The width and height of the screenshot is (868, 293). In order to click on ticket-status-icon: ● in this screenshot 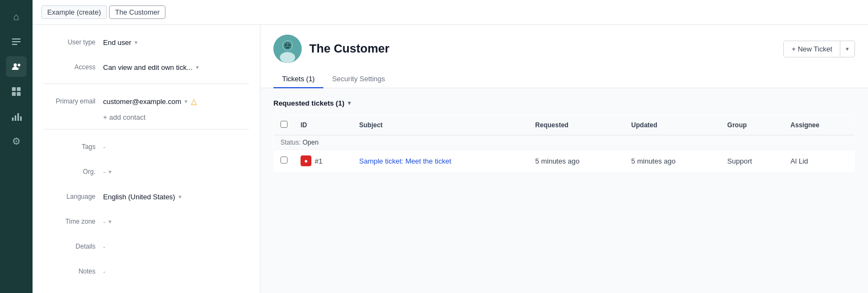, I will do `click(306, 161)`.